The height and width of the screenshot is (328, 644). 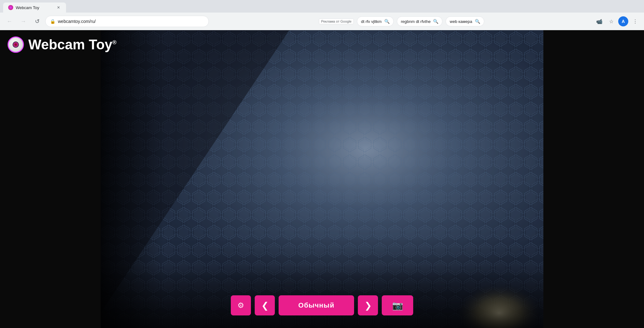 What do you see at coordinates (50, 179) in the screenshot?
I see `side-panel-left` at bounding box center [50, 179].